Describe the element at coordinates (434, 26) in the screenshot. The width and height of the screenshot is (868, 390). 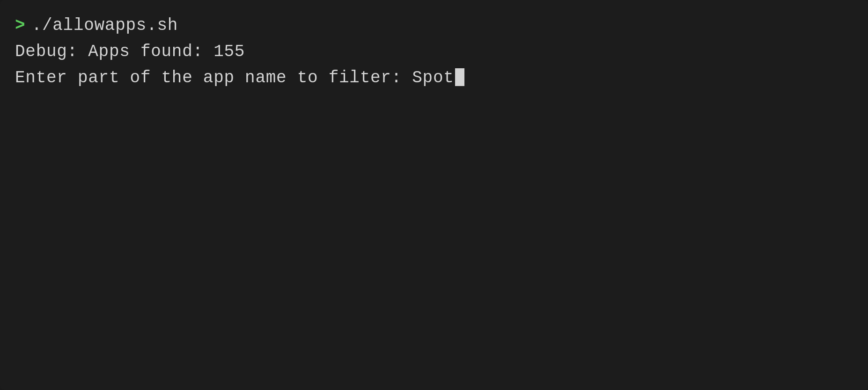
I see `command-line: > ./allowapps.sh` at that location.